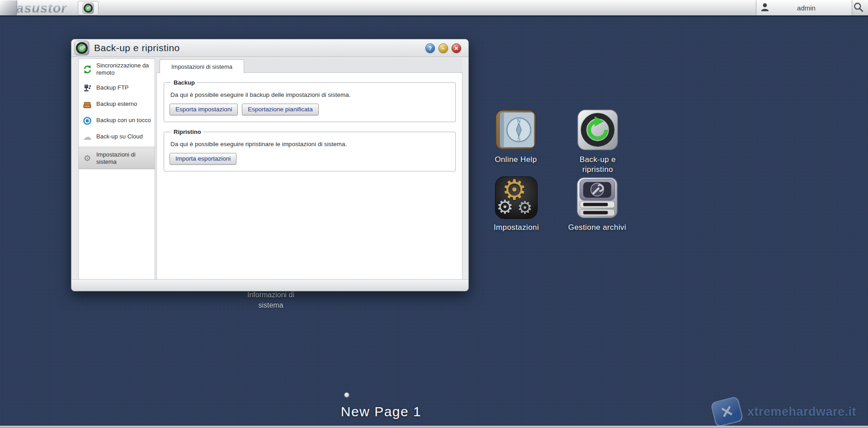  Describe the element at coordinates (516, 198) in the screenshot. I see `settings-gears-icon: ⚙ ⚙ ⚙` at that location.